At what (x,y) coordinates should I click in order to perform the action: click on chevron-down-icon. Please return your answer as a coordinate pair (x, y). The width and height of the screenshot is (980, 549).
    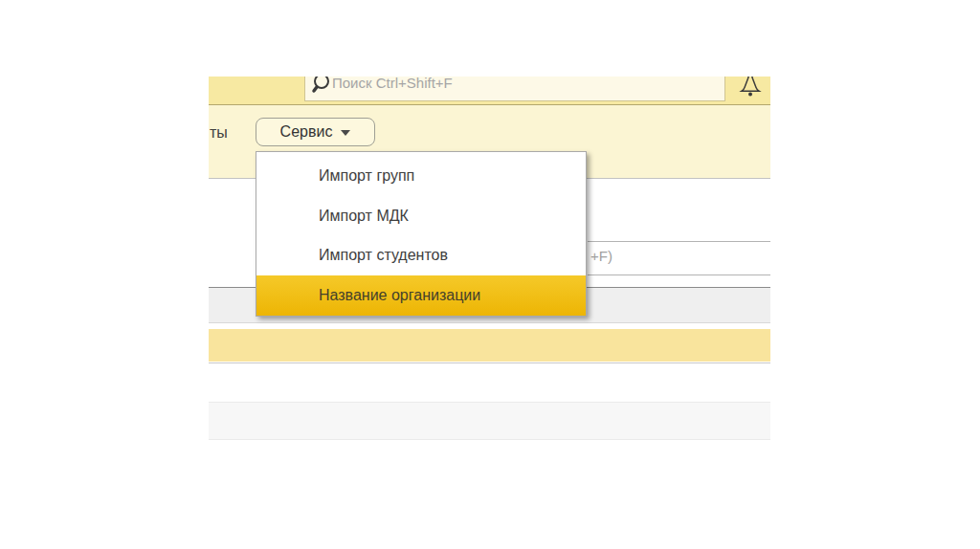
    Looking at the image, I should click on (345, 133).